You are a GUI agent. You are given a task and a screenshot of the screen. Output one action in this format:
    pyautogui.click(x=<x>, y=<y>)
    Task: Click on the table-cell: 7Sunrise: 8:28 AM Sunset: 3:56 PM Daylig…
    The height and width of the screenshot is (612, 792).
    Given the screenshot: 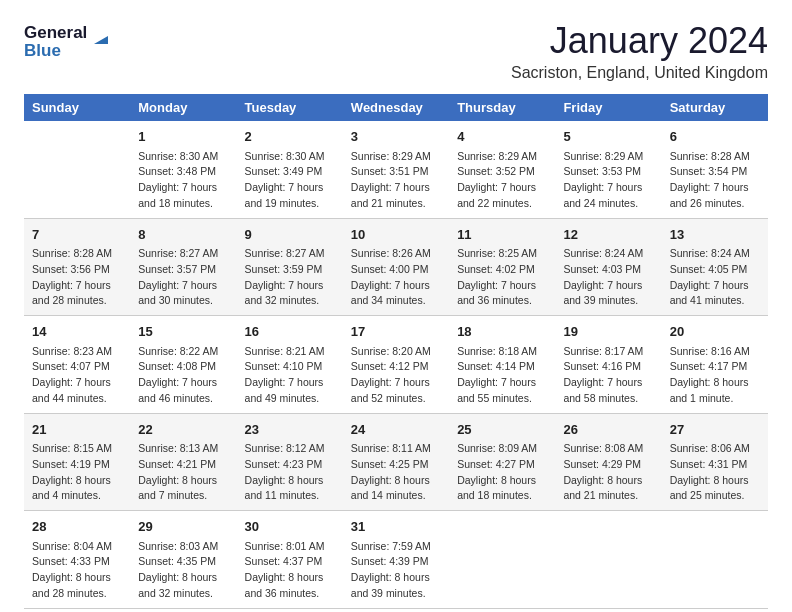 What is the action you would take?
    pyautogui.click(x=77, y=267)
    